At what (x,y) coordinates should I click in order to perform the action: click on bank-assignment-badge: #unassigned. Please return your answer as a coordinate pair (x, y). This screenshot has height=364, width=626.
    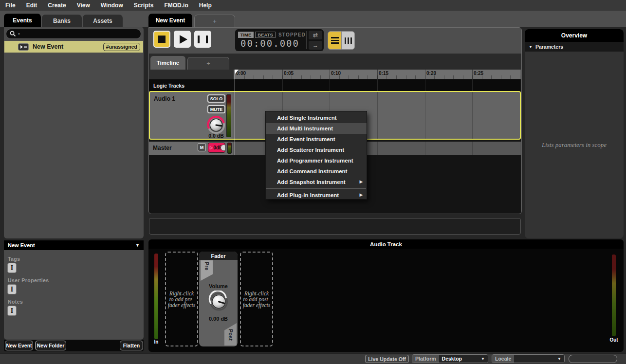
    Looking at the image, I should click on (122, 47).